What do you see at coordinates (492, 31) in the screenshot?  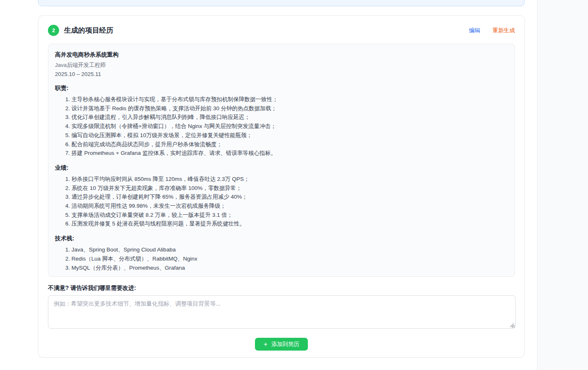 I see `header-actions: 编辑 重新生成` at bounding box center [492, 31].